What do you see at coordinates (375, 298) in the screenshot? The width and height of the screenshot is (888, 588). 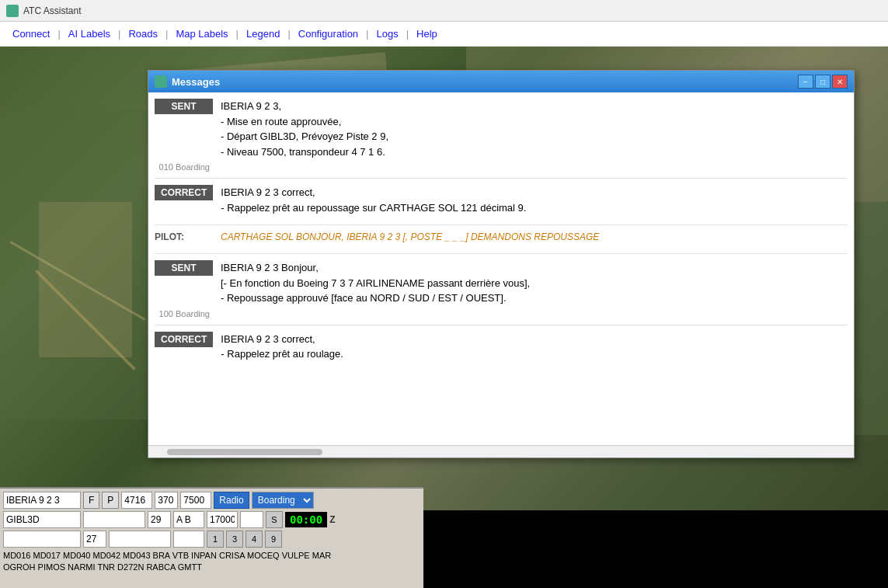 I see `msg-line-4-3: - Repoussage approuvé [face au NORD / SU…` at bounding box center [375, 298].